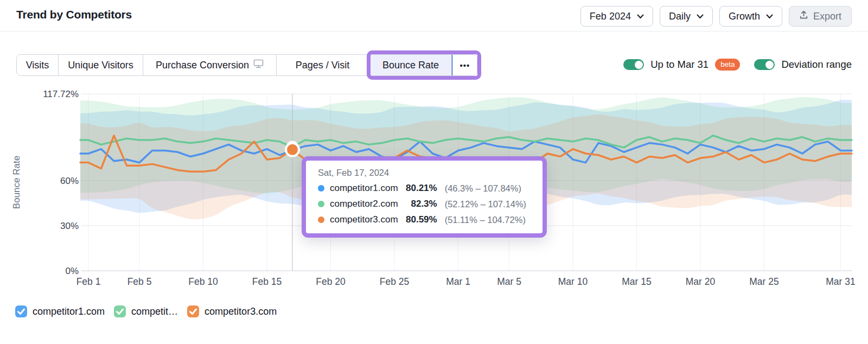  What do you see at coordinates (155, 311) in the screenshot?
I see `legend-label: competit…` at bounding box center [155, 311].